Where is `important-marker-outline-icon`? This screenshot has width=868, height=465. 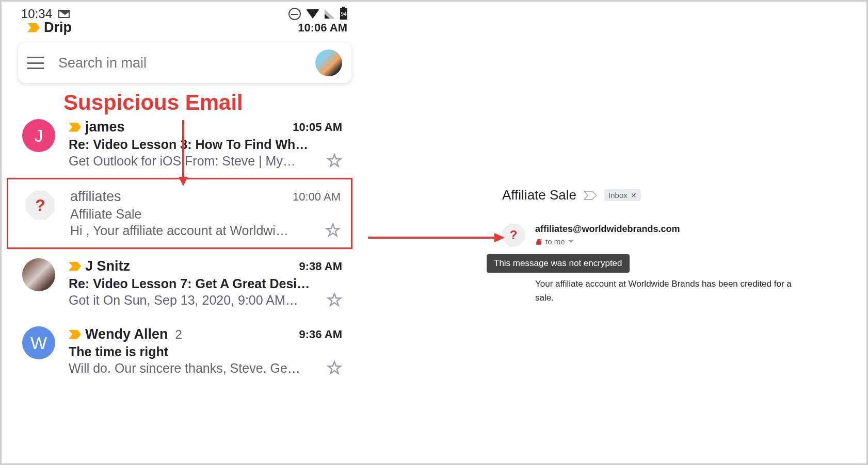 important-marker-outline-icon is located at coordinates (590, 195).